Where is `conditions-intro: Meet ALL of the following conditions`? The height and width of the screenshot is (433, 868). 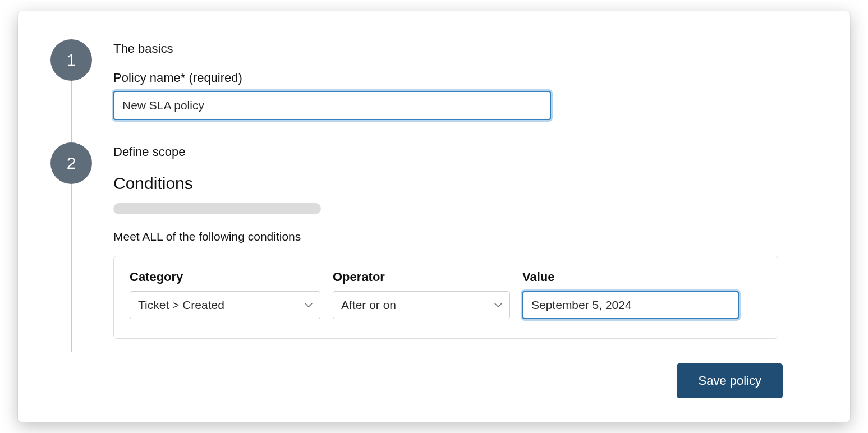 conditions-intro: Meet ALL of the following conditions is located at coordinates (466, 237).